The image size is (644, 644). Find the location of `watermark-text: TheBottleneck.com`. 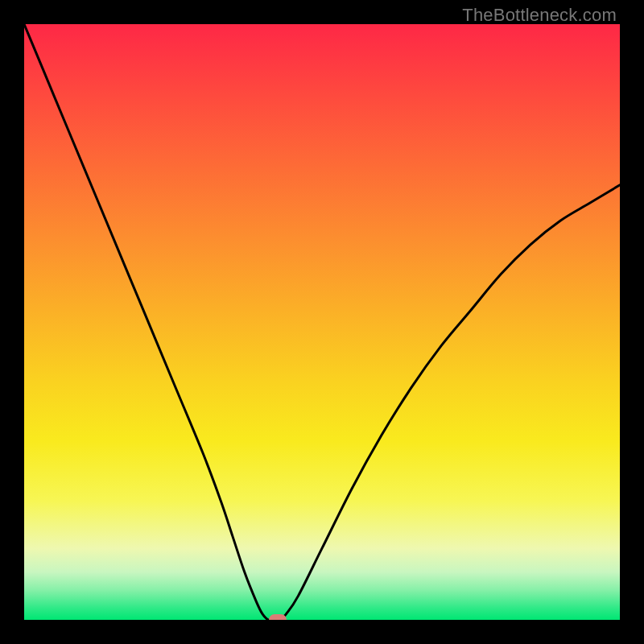

watermark-text: TheBottleneck.com is located at coordinates (539, 15).